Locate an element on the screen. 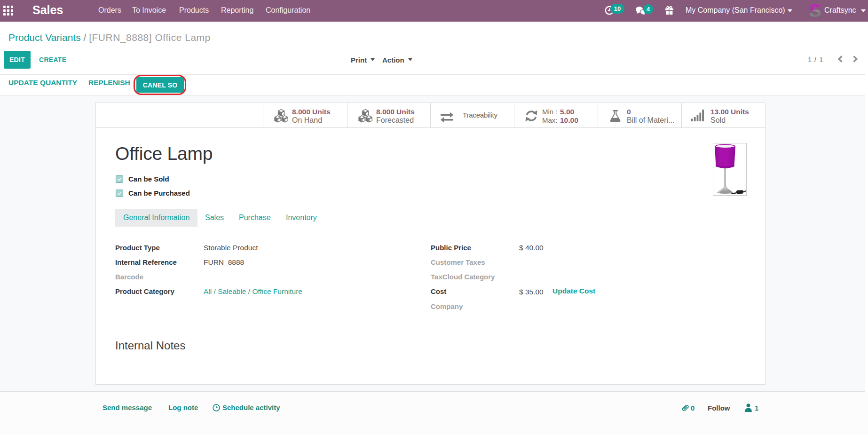  svg-text: S is located at coordinates (815, 11).